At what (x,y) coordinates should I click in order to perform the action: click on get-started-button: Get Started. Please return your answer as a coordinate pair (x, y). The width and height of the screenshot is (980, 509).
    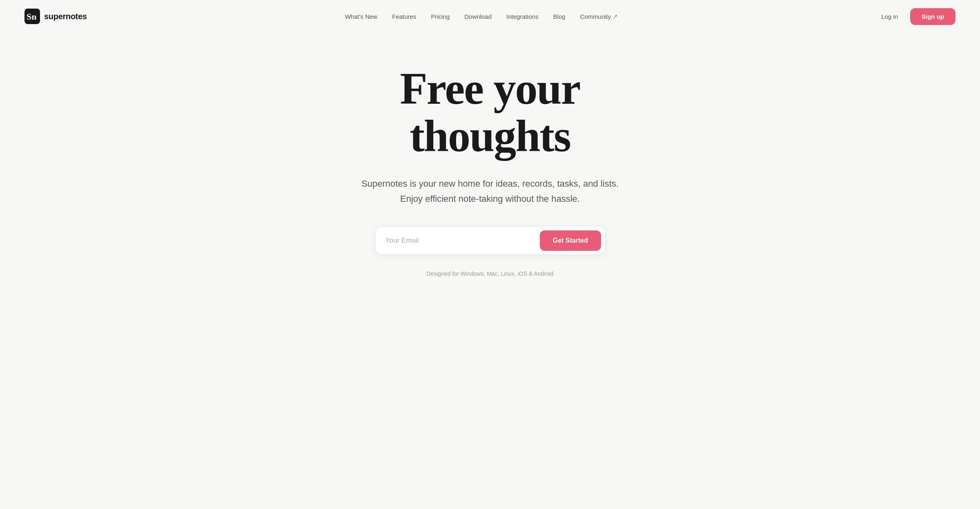
    Looking at the image, I should click on (570, 241).